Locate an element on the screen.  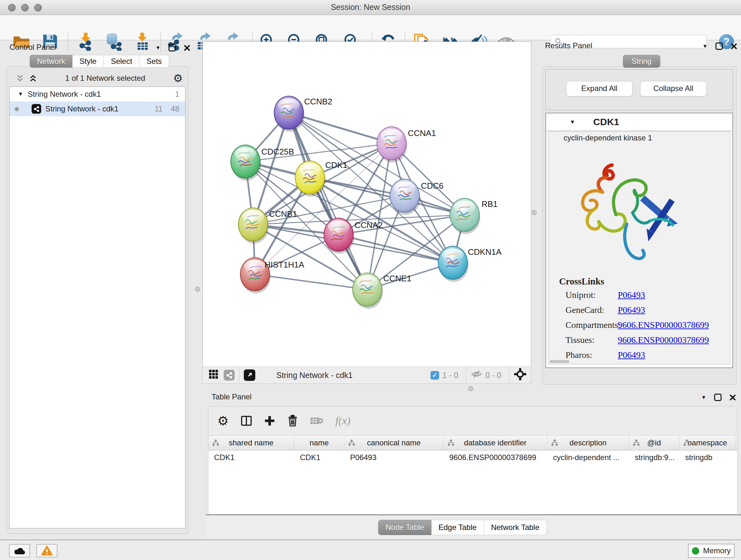
column-header--id: @id is located at coordinates (654, 443).